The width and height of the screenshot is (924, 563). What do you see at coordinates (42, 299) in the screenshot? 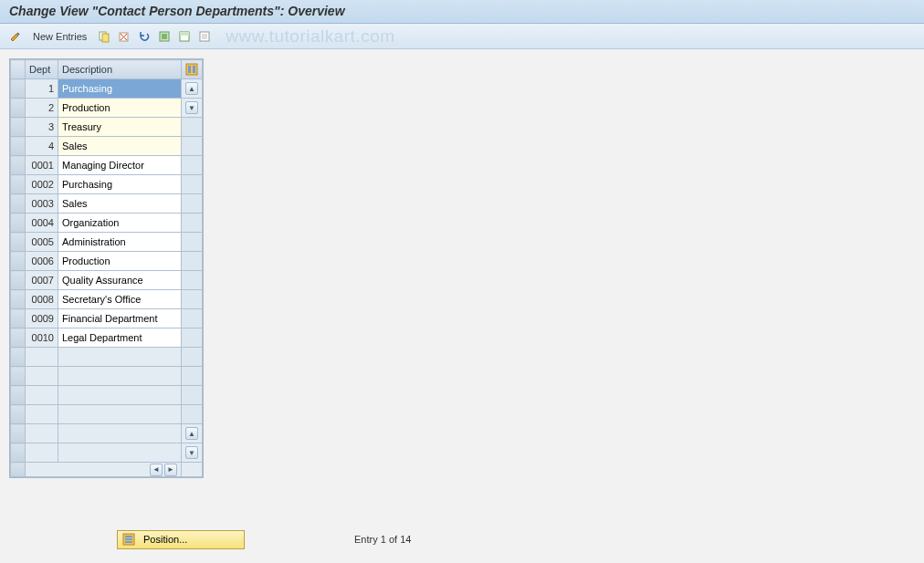
I see `cell-dept: 0008` at bounding box center [42, 299].